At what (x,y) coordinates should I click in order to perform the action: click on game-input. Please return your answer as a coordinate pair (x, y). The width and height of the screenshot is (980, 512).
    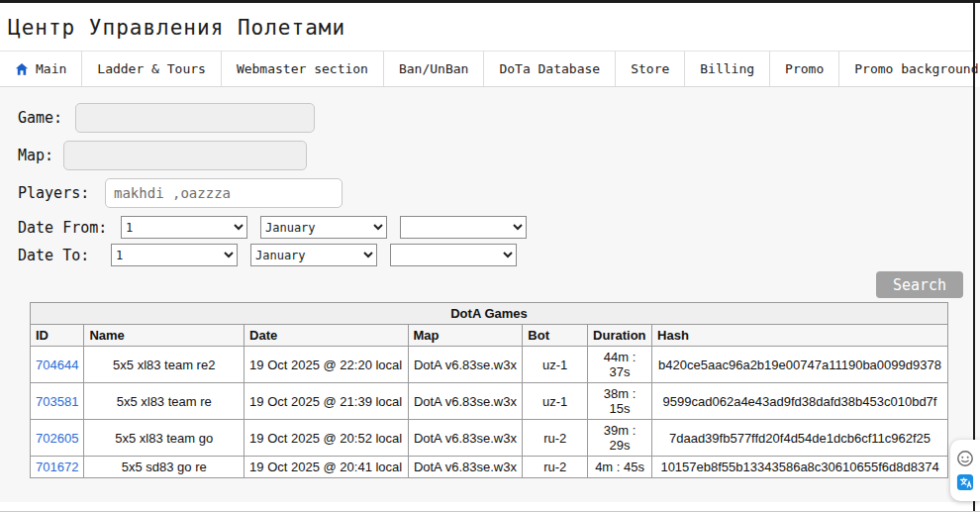
    Looking at the image, I should click on (195, 118).